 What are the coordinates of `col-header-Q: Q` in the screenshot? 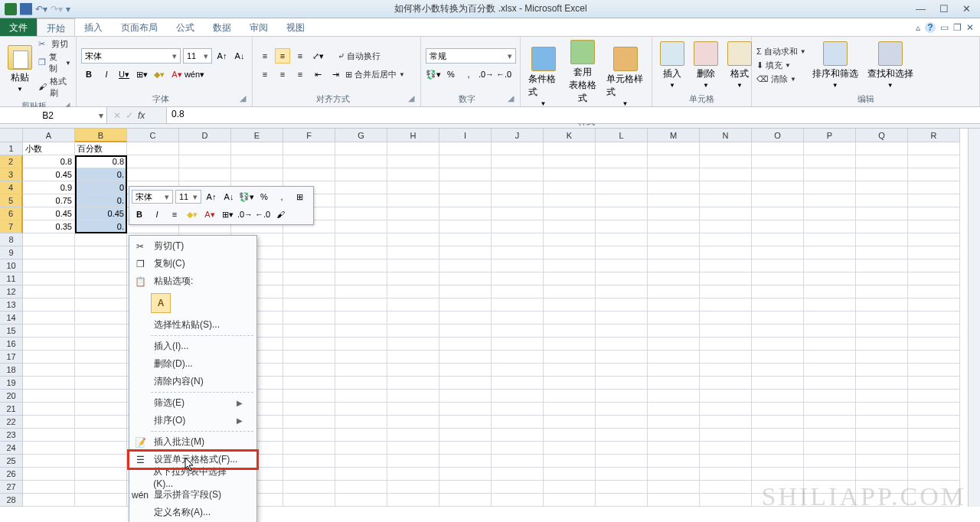 It's located at (882, 135).